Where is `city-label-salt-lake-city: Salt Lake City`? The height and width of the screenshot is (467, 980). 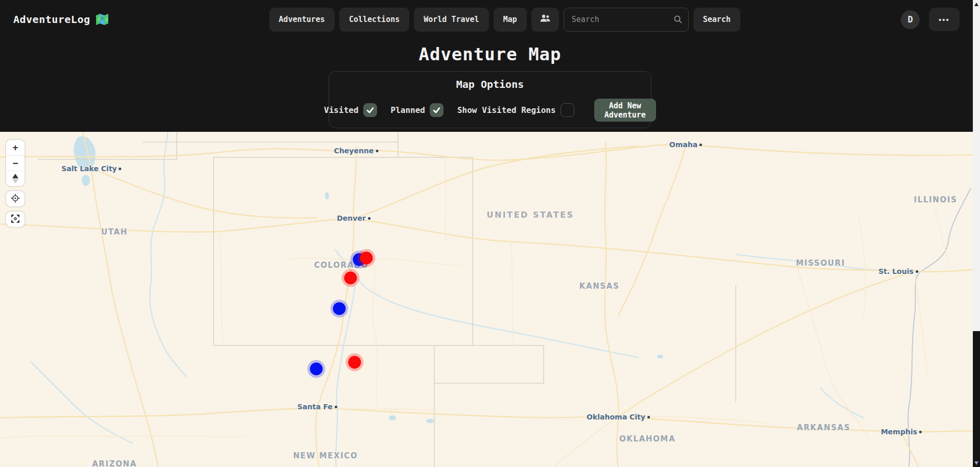 city-label-salt-lake-city: Salt Lake City is located at coordinates (91, 169).